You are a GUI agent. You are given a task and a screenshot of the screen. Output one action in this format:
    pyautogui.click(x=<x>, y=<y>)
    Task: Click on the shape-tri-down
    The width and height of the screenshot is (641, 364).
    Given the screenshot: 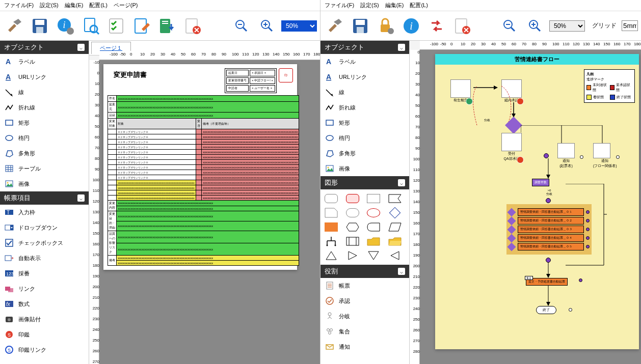 What is the action you would take?
    pyautogui.click(x=373, y=256)
    